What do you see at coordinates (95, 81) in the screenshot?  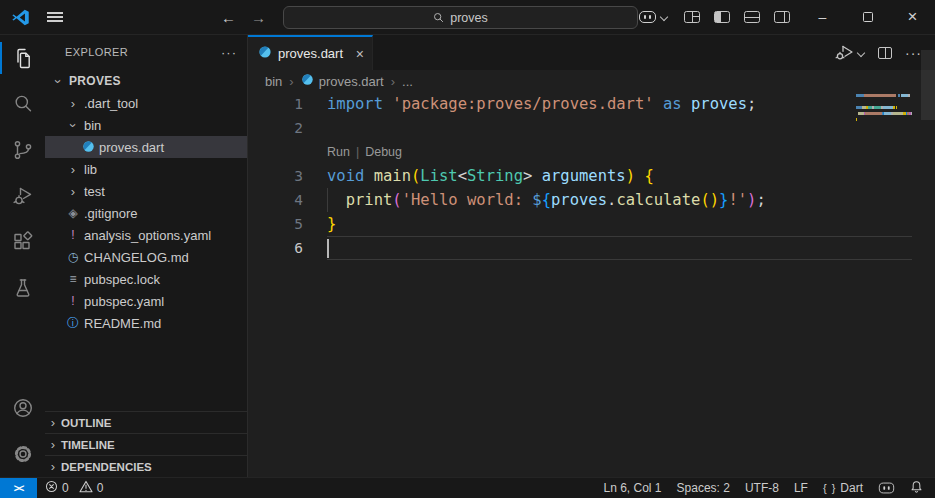 I see `tree-item-label: PROVES` at bounding box center [95, 81].